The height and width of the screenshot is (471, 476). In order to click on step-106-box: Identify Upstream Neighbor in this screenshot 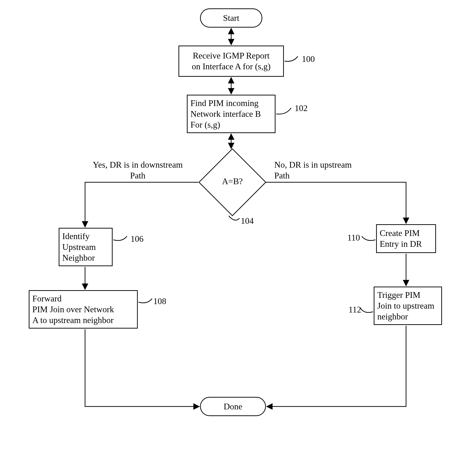, I will do `click(86, 247)`.